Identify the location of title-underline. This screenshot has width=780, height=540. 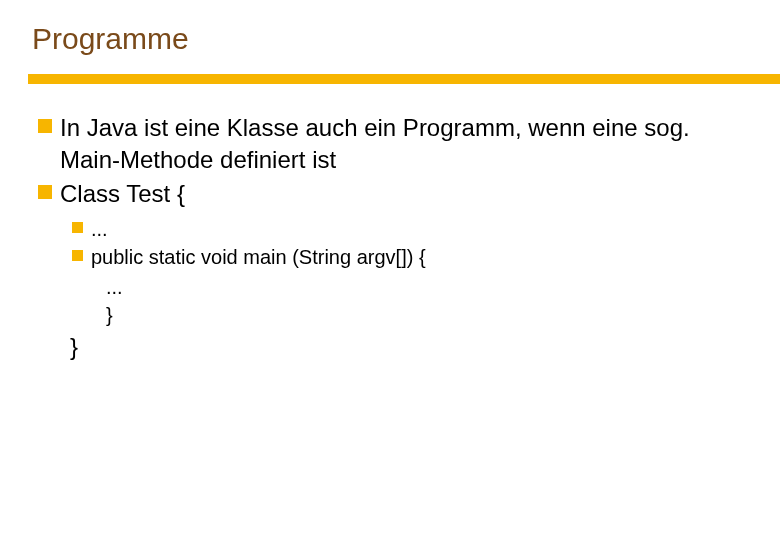
(404, 79).